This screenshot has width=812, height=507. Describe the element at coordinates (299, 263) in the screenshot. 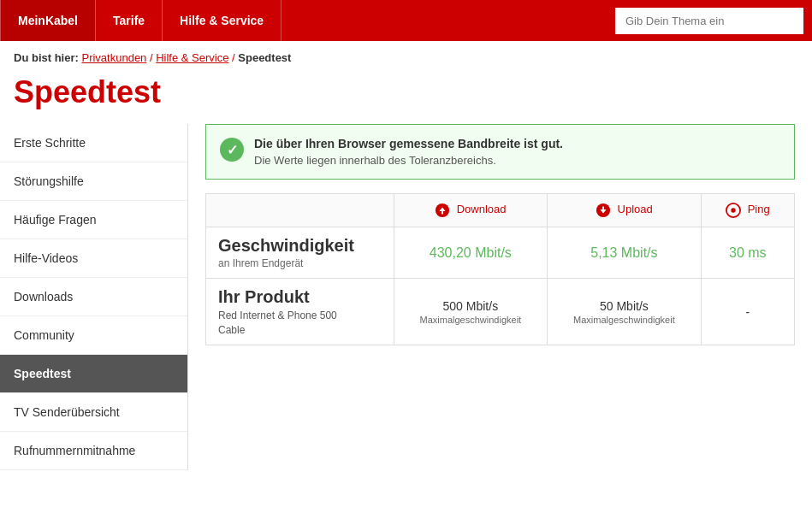

I see `row1-subtitle: an Ihrem Endgerät` at that location.